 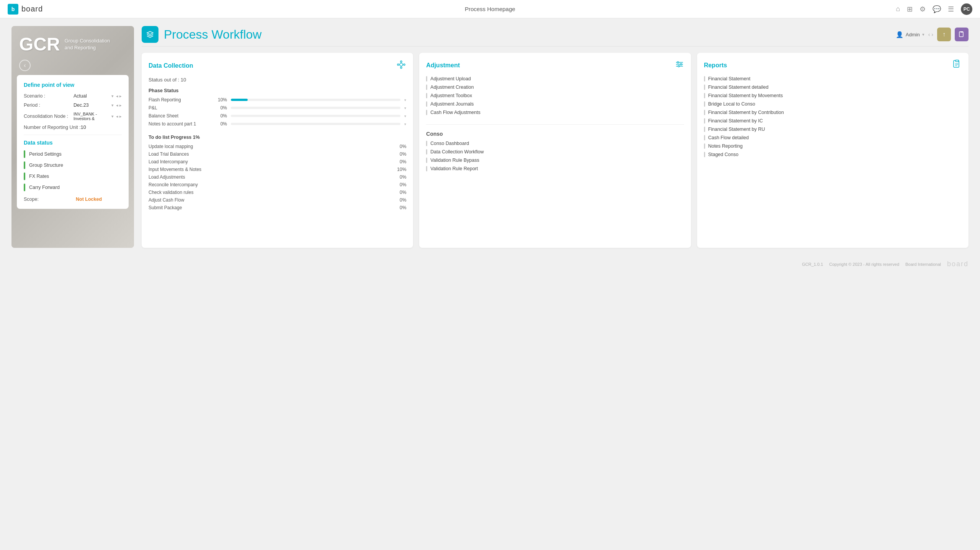 What do you see at coordinates (555, 143) in the screenshot?
I see `conso-dashboard: Conso Dashboard` at bounding box center [555, 143].